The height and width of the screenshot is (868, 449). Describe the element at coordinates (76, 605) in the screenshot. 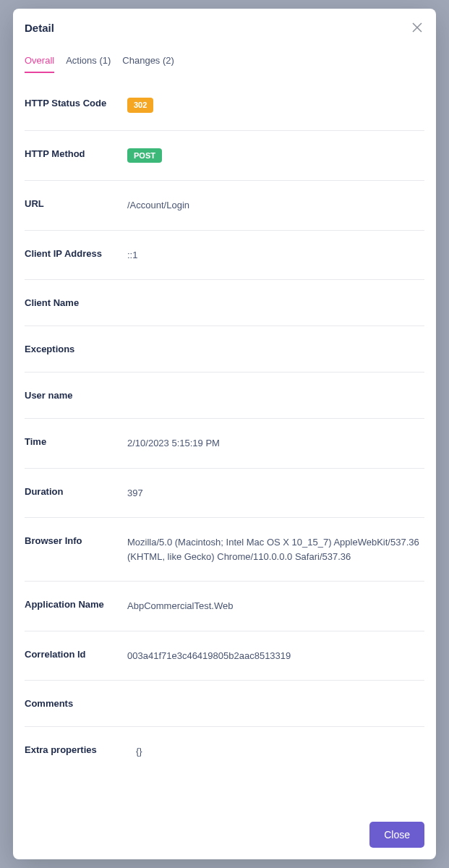

I see `field-label: Application Name` at that location.